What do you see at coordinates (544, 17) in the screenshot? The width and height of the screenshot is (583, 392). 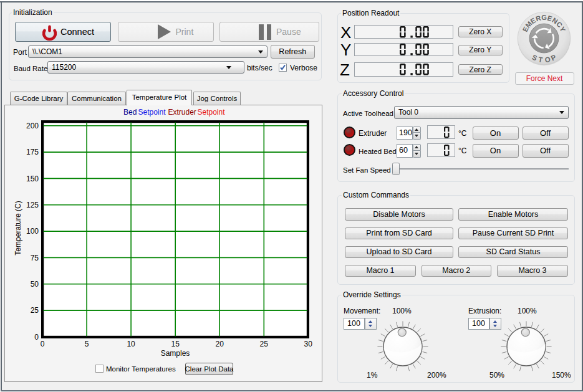 I see `svg-text: G` at bounding box center [544, 17].